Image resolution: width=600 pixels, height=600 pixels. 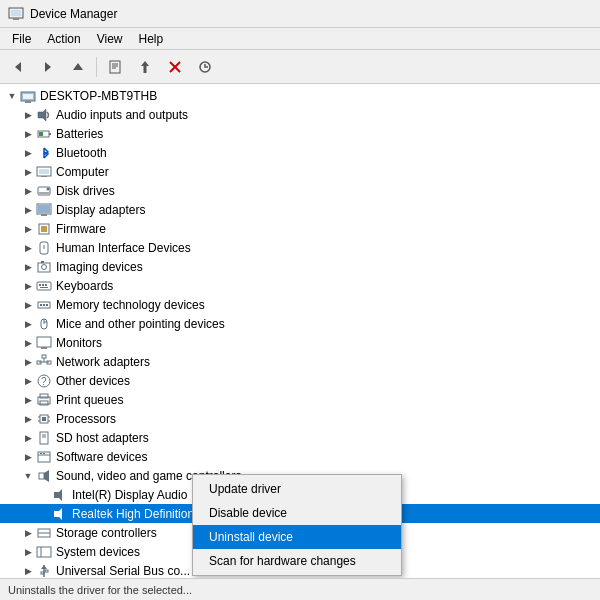 I want to click on ctx-uninstall-device: Uninstall device, so click(x=297, y=537).